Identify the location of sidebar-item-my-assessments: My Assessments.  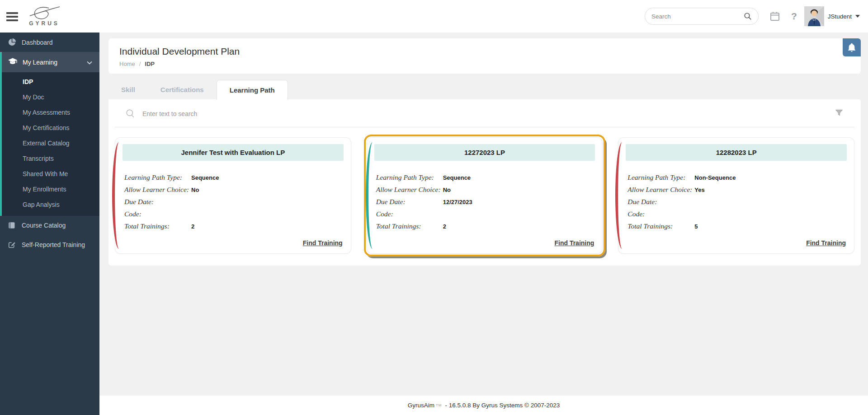
(50, 112).